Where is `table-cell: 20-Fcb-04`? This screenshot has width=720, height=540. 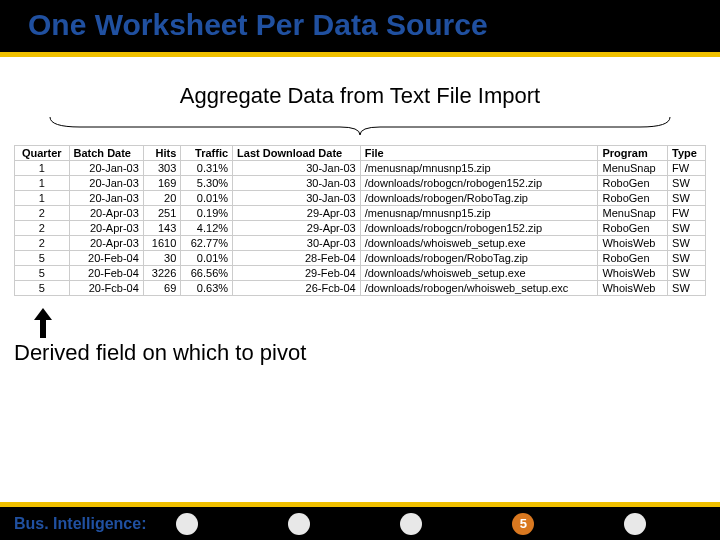
table-cell: 20-Fcb-04 is located at coordinates (106, 288).